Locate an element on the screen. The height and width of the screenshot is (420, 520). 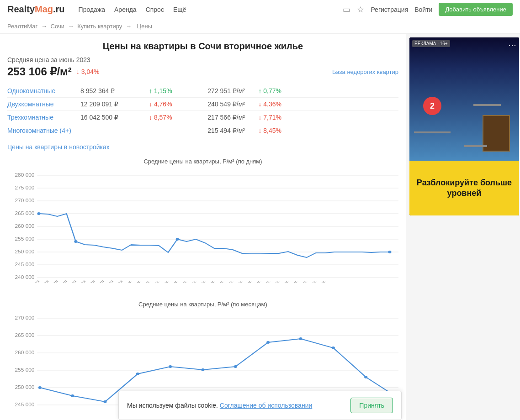
total-change-1: ↑ 1,15% is located at coordinates (167, 91).